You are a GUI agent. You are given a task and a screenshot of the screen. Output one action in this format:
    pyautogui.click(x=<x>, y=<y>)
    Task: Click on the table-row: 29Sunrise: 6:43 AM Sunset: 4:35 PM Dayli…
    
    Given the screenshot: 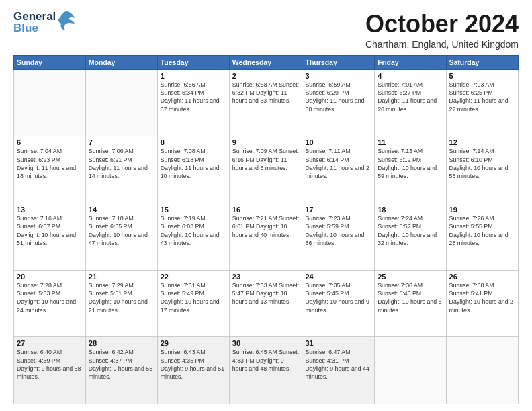 What is the action you would take?
    pyautogui.click(x=193, y=371)
    